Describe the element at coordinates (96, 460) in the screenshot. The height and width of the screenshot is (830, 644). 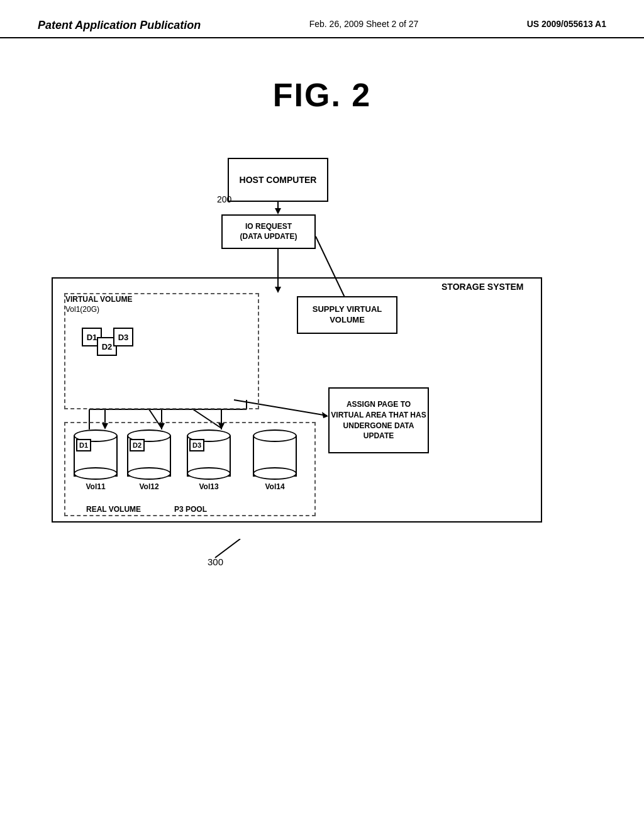
I see `cylinder-vol11: D1 Vol11` at that location.